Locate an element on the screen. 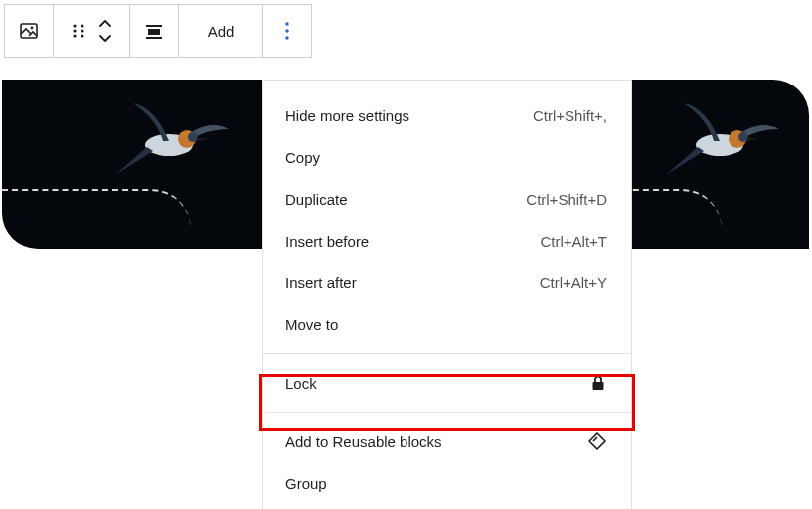 The width and height of the screenshot is (812, 509). drag-handle-icon is located at coordinates (79, 31).